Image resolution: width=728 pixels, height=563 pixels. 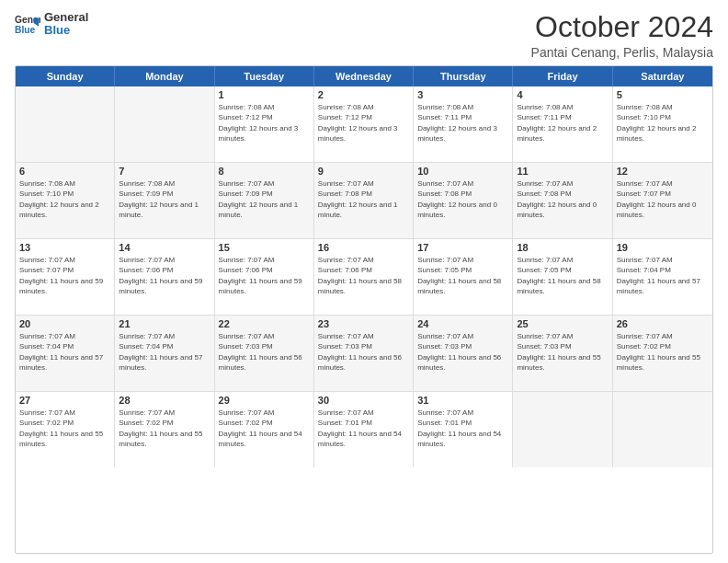 What do you see at coordinates (364, 201) in the screenshot?
I see `calendar-row-2: 6Sunrise: 7:08 AMSunset: 7:10 PMDaylight…` at bounding box center [364, 201].